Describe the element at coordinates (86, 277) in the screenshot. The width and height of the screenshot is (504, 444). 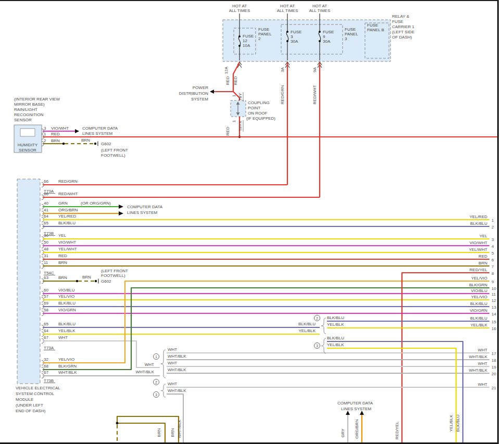
I see `row63-splice-label: BRN` at that location.